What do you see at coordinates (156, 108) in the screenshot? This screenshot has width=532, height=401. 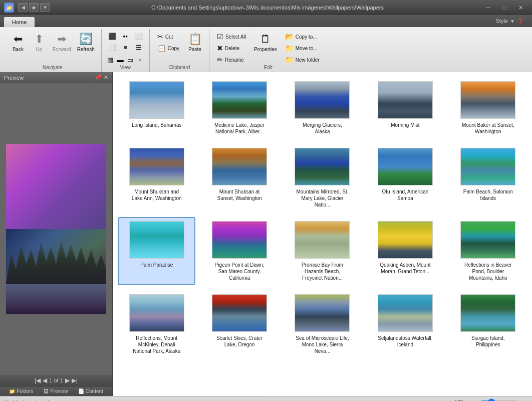 I see `file-item: Long Island, Bahamas` at bounding box center [156, 108].